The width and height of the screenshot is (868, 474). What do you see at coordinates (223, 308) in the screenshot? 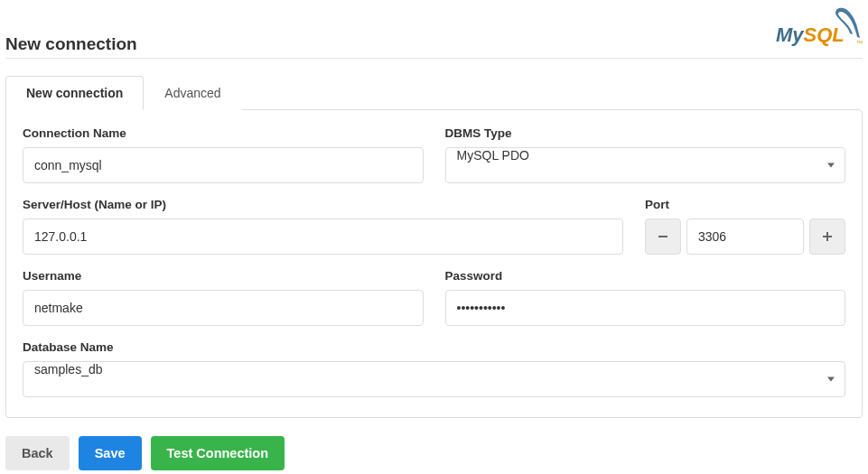
I see `username-input` at bounding box center [223, 308].